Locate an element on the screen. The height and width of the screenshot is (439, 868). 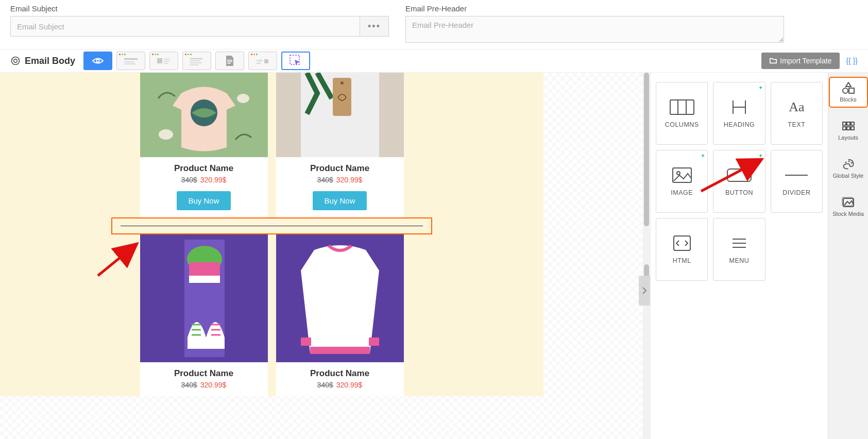
rail-global-style: Global Style is located at coordinates (848, 168).